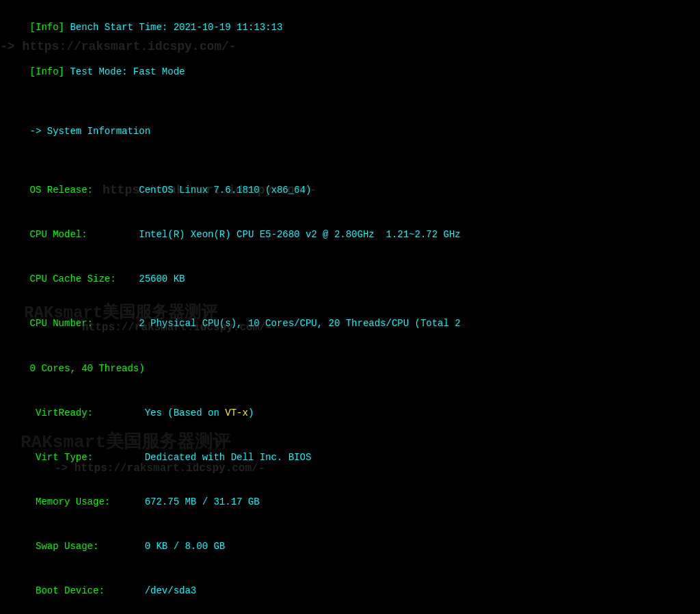 This screenshot has width=700, height=614. What do you see at coordinates (350, 502) in the screenshot?
I see `memory-usage-line: Memory Usage: 672.75 MB / 31.17 GB` at bounding box center [350, 502].